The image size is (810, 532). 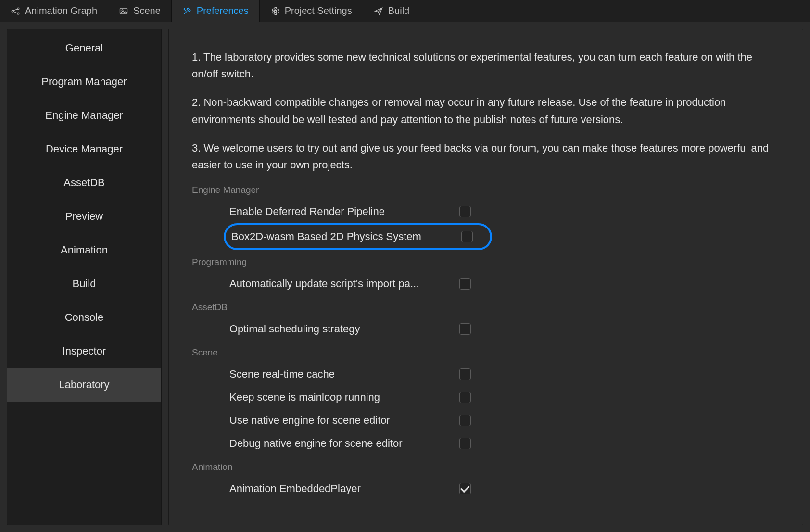 What do you see at coordinates (223, 11) in the screenshot?
I see `tab-label: Preferences` at bounding box center [223, 11].